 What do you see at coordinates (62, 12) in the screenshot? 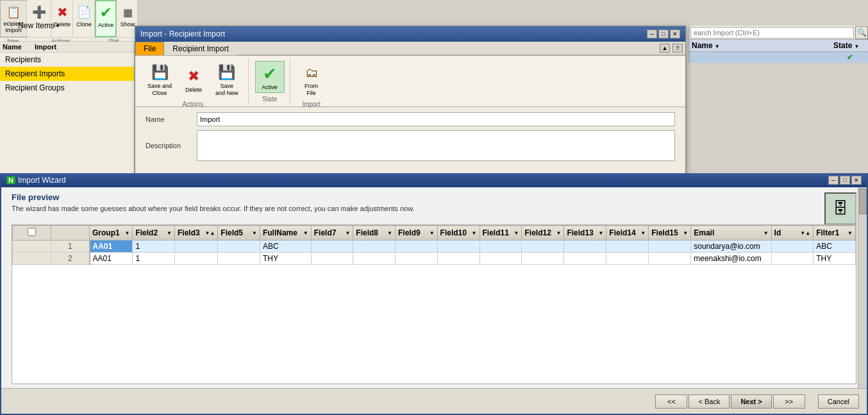
I see `delete-icon: ✖` at bounding box center [62, 12].